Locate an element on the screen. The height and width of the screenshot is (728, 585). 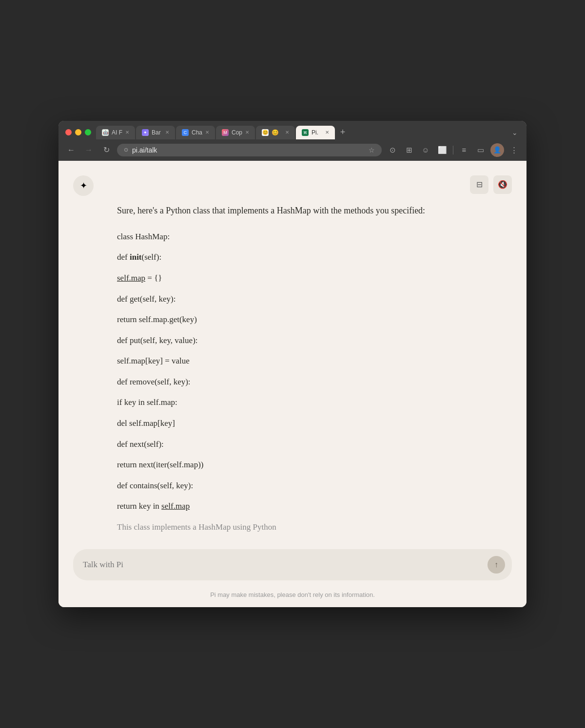
address-bar-row: ← → ↻ ⊙ pi.ai/talk ☆ ⊙ ⊞ ☺ ⬜ ≡ ▭ 👤 ⋮ is located at coordinates (292, 150).